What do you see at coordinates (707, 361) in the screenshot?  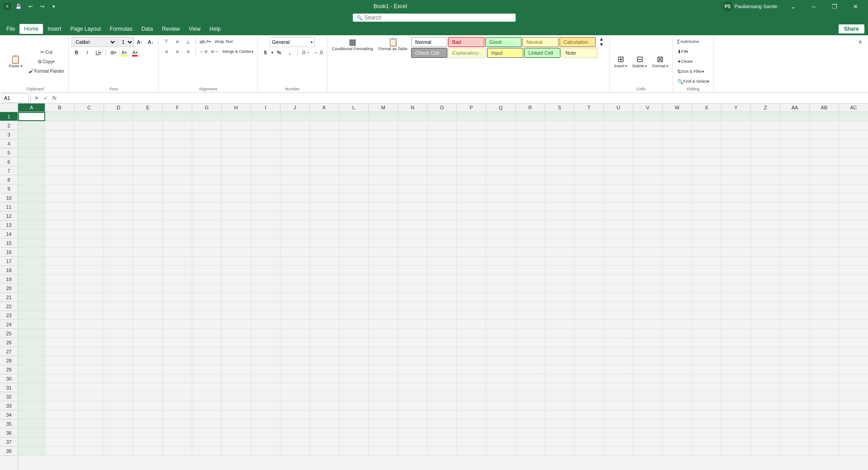 I see `cell-X28` at bounding box center [707, 361].